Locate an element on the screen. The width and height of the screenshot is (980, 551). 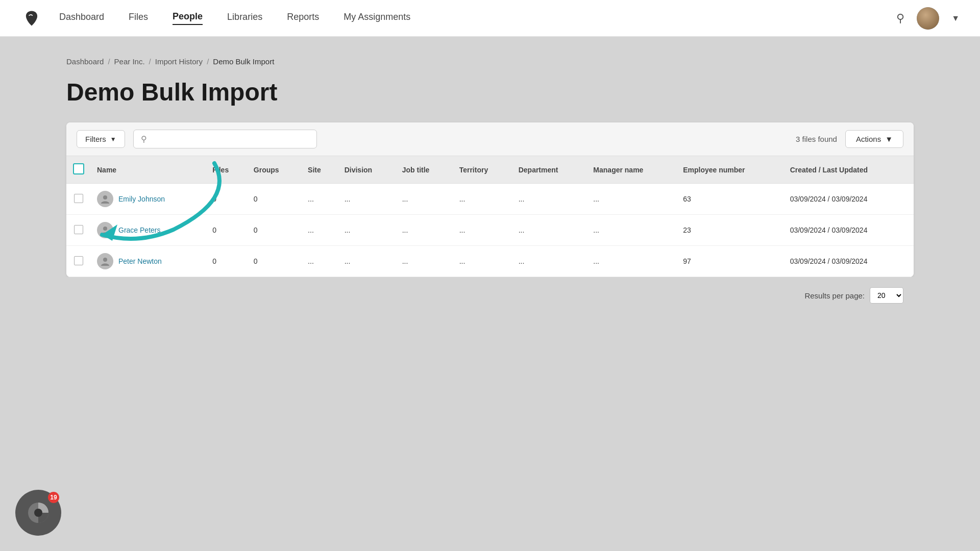
col-employee-number: Employee number is located at coordinates (730, 170).